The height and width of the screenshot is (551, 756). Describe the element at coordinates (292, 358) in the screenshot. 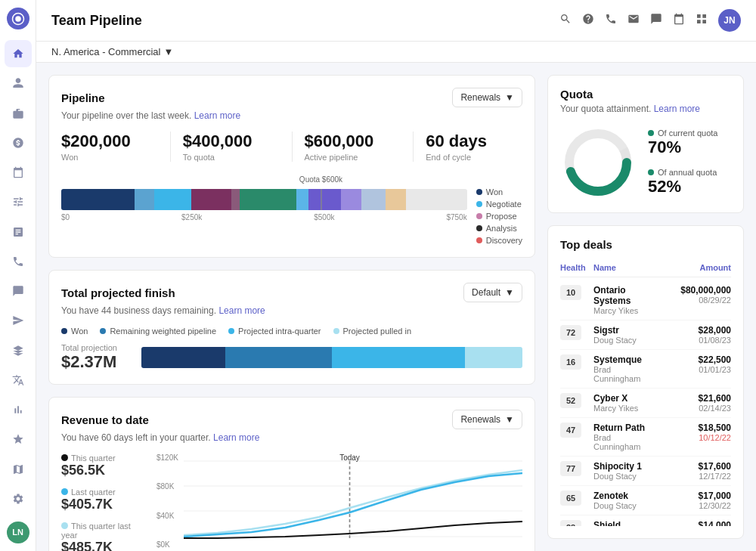

I see `projection-row: Total projection $2.37M` at that location.